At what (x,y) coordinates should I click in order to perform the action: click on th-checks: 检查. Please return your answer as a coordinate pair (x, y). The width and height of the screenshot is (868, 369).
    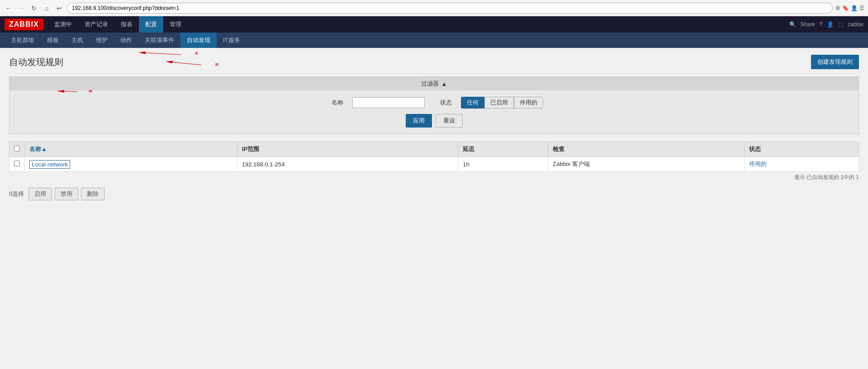
    Looking at the image, I should click on (646, 149).